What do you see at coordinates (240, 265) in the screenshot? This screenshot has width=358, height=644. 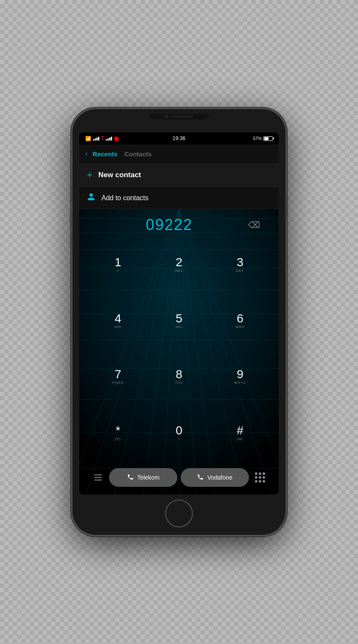 I see `key-3: 3 DEF` at bounding box center [240, 265].